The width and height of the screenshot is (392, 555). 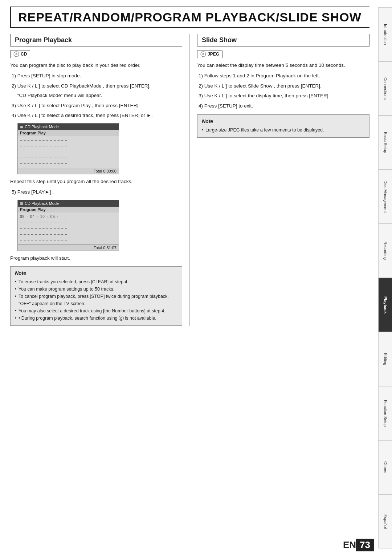 What do you see at coordinates (385, 197) in the screenshot?
I see `sidebar-tab-disc-management: Disc Management` at bounding box center [385, 197].